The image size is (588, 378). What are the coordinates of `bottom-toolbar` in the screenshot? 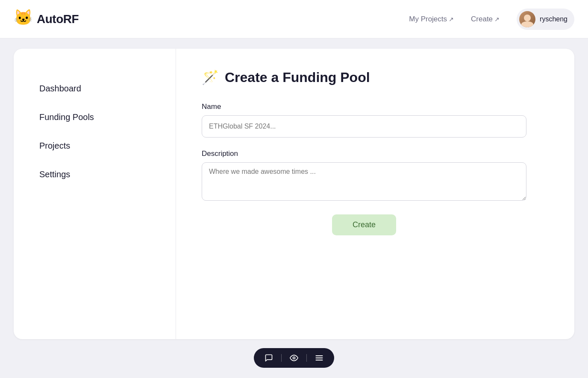 It's located at (294, 358).